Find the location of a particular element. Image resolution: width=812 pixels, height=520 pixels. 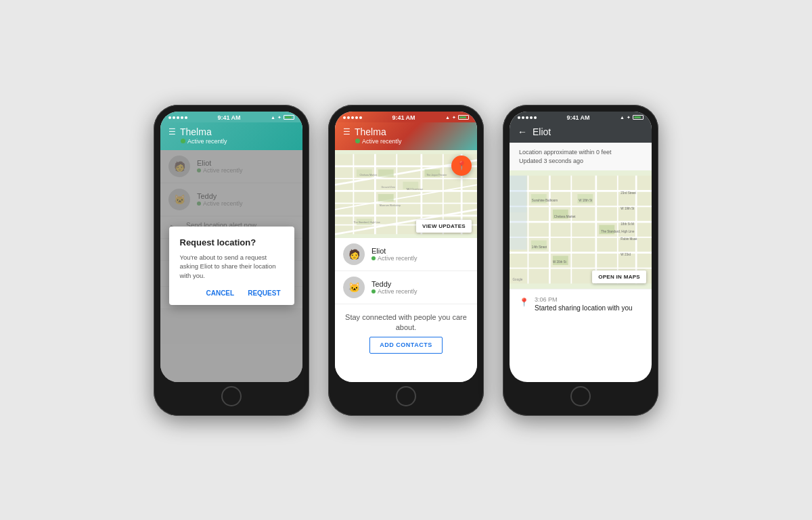

phone-3: 9:41 AM ▲ ✦ ← Eliot Location approxim is located at coordinates (581, 260).